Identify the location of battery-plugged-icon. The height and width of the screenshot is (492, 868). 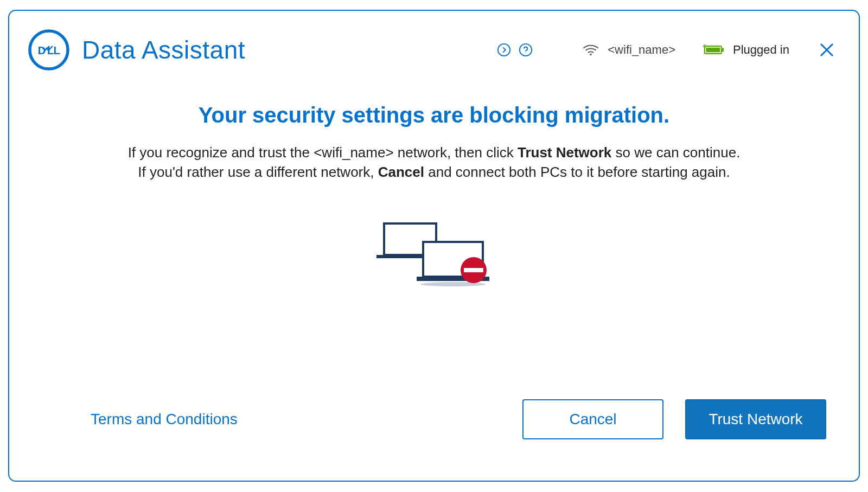
(714, 50).